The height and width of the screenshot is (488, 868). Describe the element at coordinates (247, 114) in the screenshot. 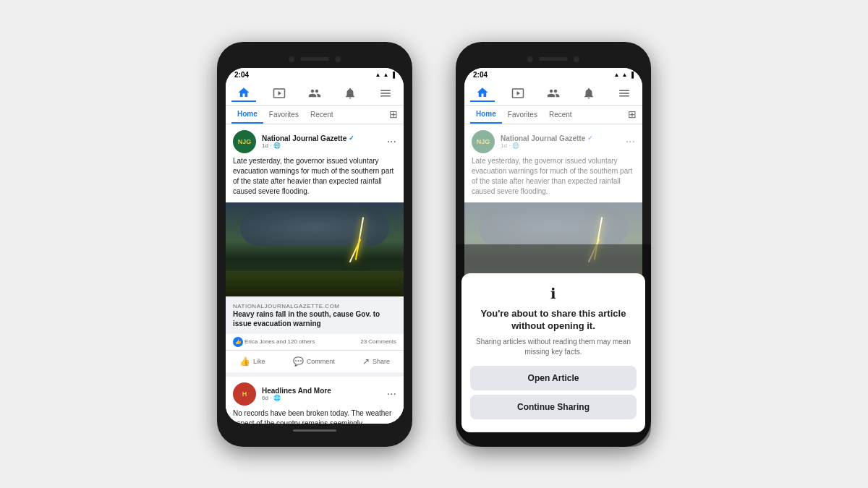

I see `tab-home-left: Home` at that location.